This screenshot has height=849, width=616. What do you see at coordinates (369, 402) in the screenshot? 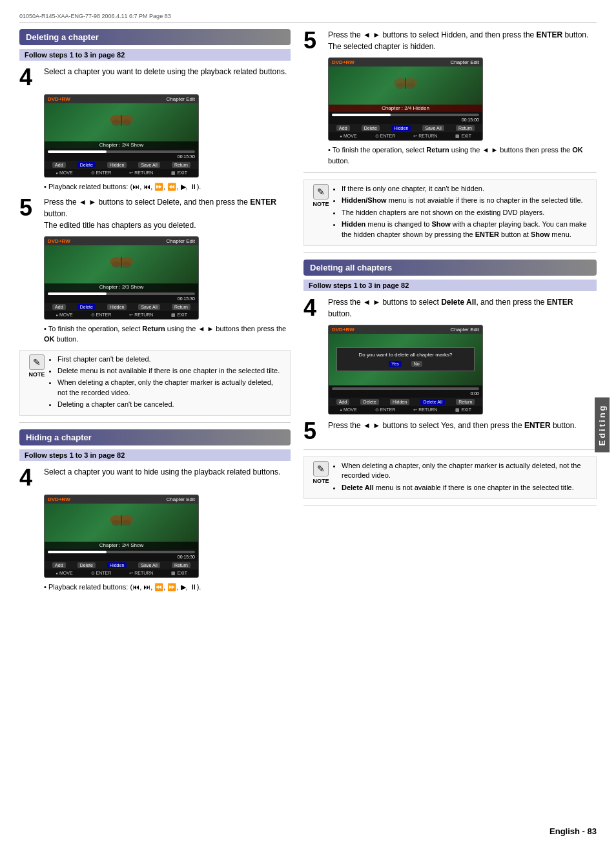
I see `dvd-delete-5: Delete` at bounding box center [369, 402].